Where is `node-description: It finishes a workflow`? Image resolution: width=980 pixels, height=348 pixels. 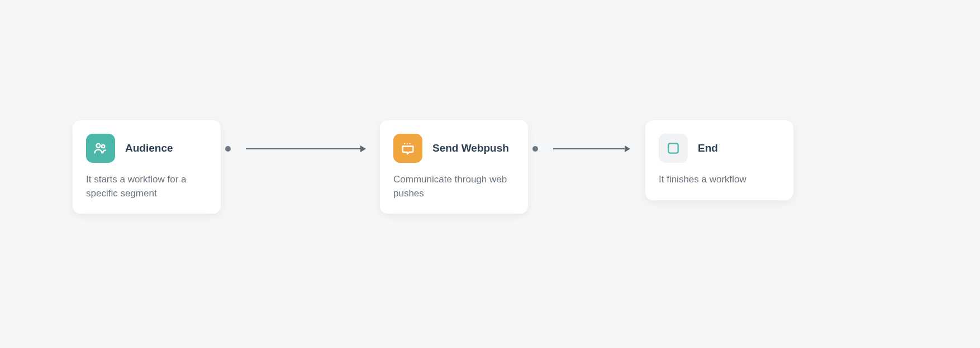
node-description: It finishes a workflow is located at coordinates (720, 180).